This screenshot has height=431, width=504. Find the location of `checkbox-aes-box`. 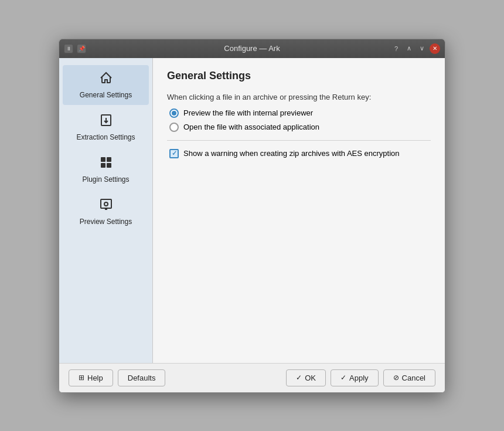

checkbox-aes-box is located at coordinates (174, 154).